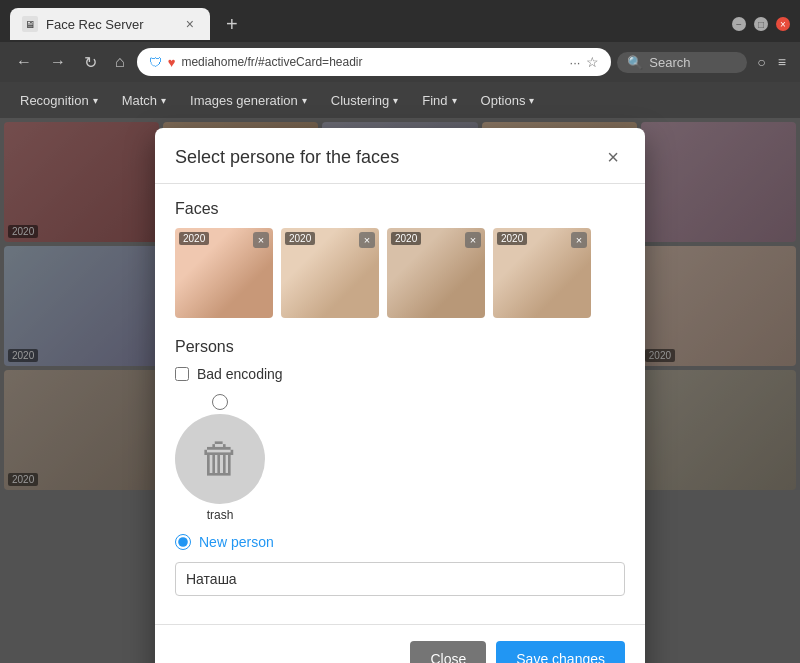  I want to click on face-thumb-1: 2020 ×, so click(224, 273).